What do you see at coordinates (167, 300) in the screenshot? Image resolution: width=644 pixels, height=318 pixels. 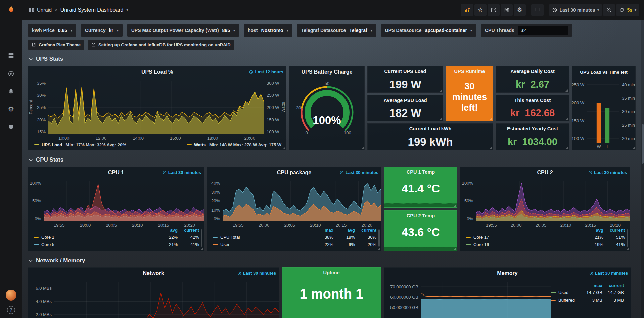 I see `network-chart` at bounding box center [167, 300].